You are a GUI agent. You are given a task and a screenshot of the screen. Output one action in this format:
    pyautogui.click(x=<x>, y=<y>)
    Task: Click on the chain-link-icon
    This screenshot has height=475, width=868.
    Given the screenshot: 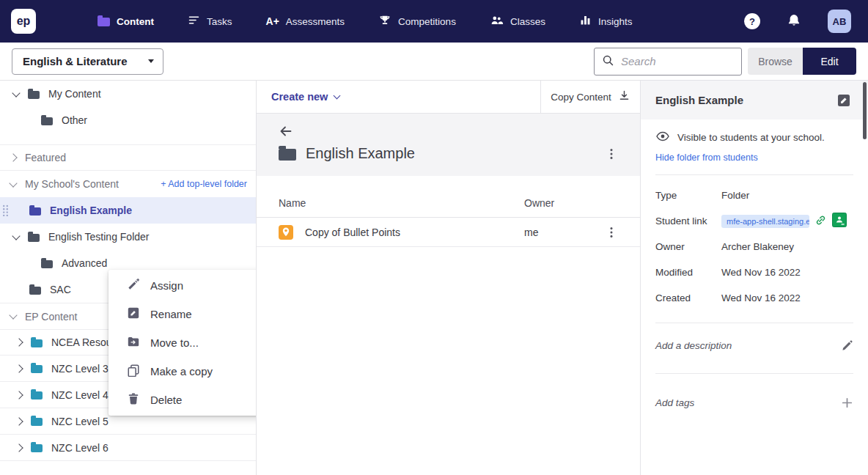 What is the action you would take?
    pyautogui.click(x=821, y=221)
    